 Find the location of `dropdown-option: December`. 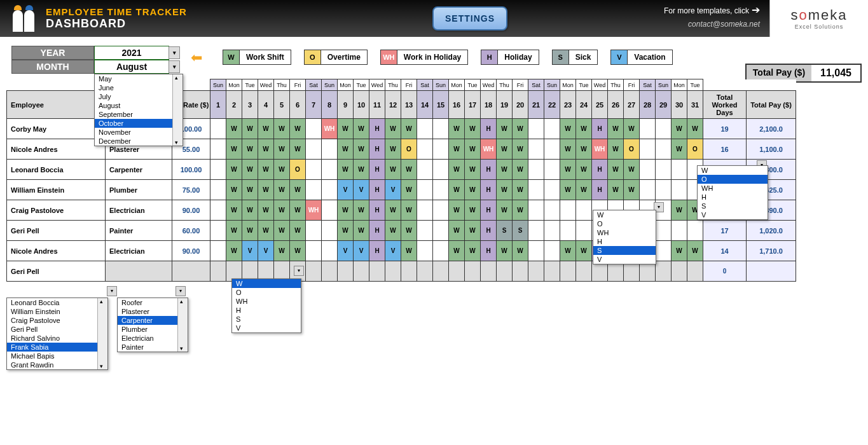

dropdown-option: December is located at coordinates (134, 141).